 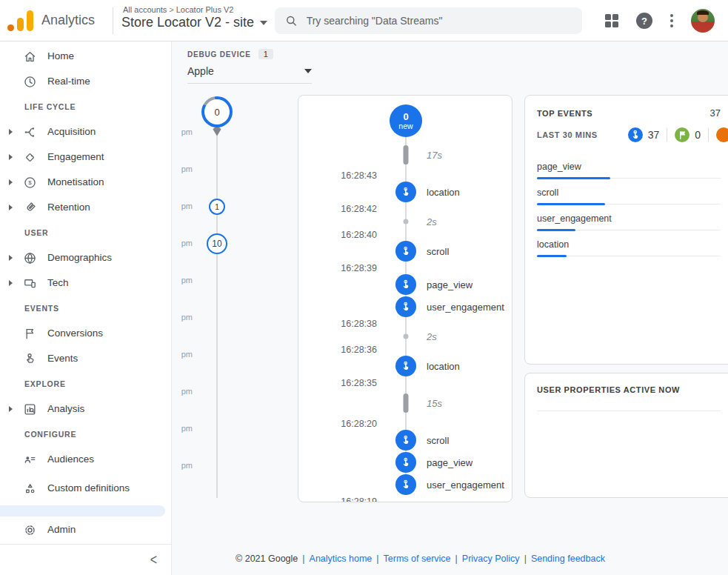 What do you see at coordinates (405, 350) in the screenshot?
I see `event-timestamp-row: 16:28:36` at bounding box center [405, 350].